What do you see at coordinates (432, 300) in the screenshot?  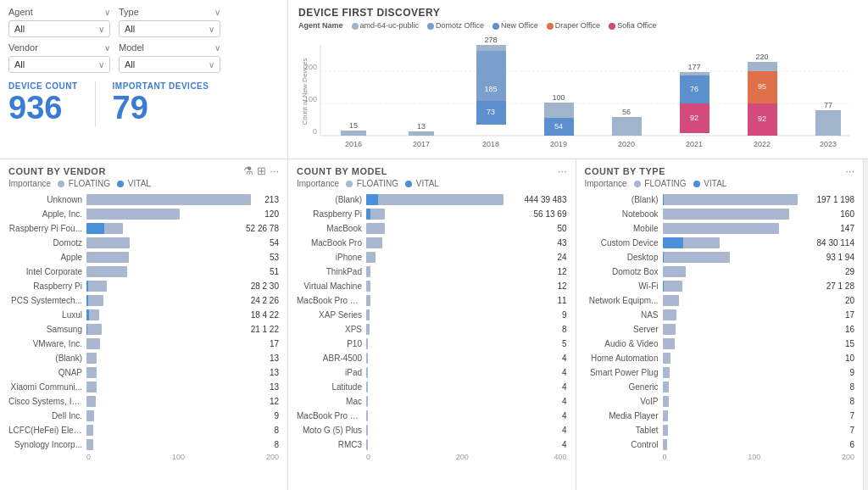 I see `table-row: MacBook Pro 13"...11` at bounding box center [432, 300].